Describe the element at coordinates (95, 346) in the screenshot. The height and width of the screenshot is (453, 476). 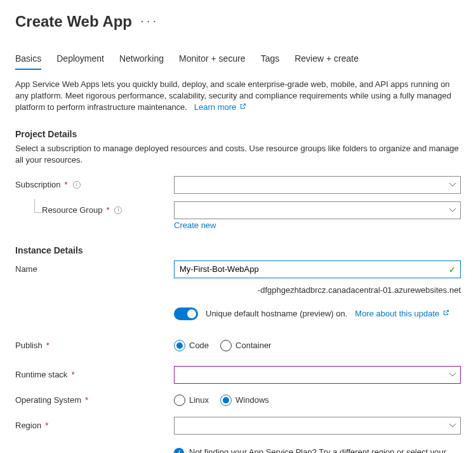
I see `publish-label: Publish *` at that location.